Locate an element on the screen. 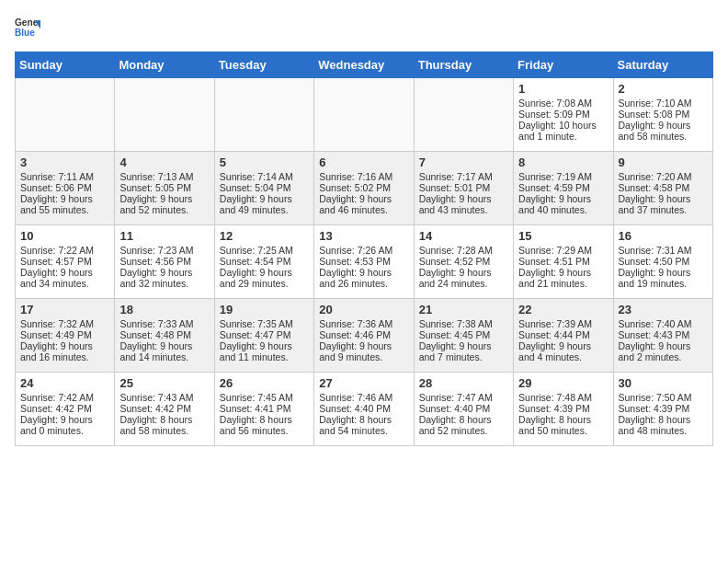 This screenshot has height=563, width=728. calendar-cell: 6Sunrise: 7:16 AMSunset: 5:02 PMDaylight… is located at coordinates (364, 189).